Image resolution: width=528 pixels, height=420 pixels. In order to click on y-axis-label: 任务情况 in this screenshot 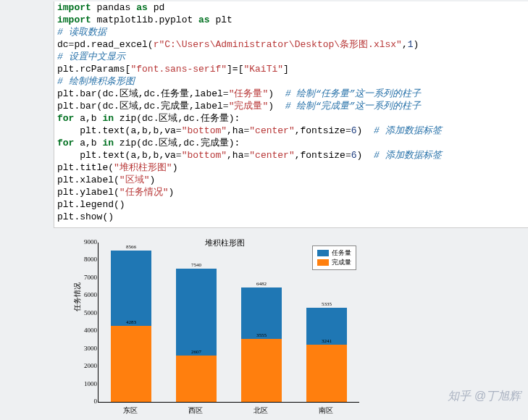, I will do `click(77, 297)`.